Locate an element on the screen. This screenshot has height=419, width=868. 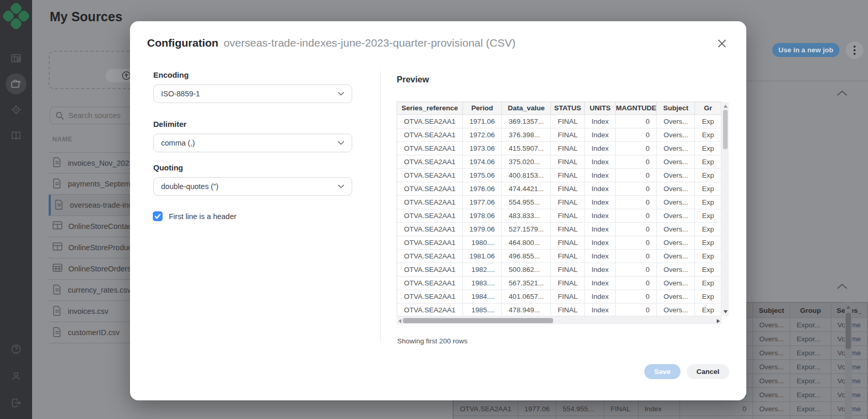
first-line-header-label: First line is a header is located at coordinates (203, 216).